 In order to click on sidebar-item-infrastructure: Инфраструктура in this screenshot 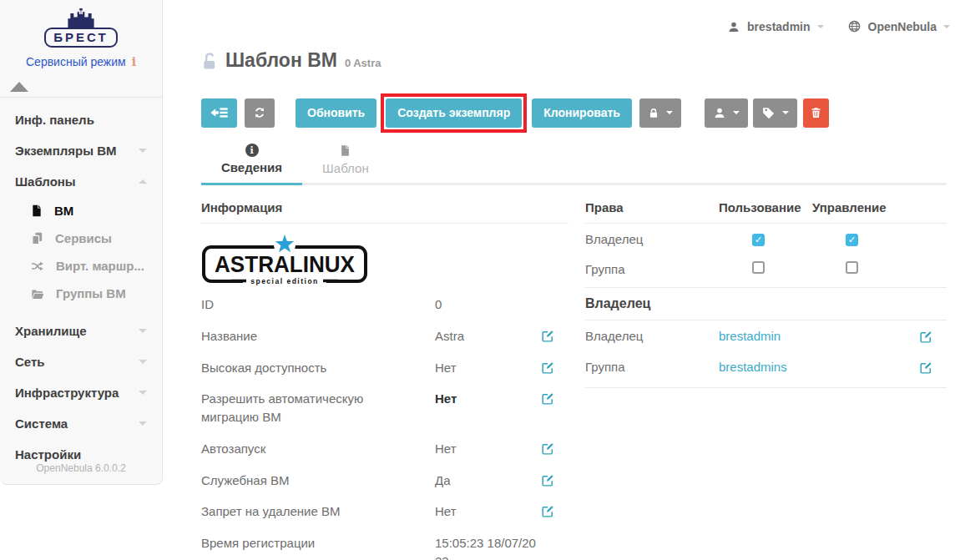, I will do `click(81, 392)`.